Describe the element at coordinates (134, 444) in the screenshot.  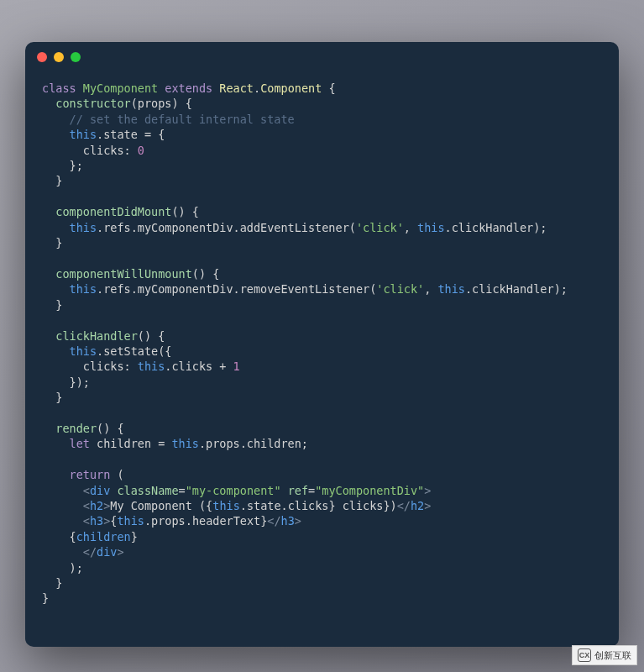
I see `code-token: children =` at that location.